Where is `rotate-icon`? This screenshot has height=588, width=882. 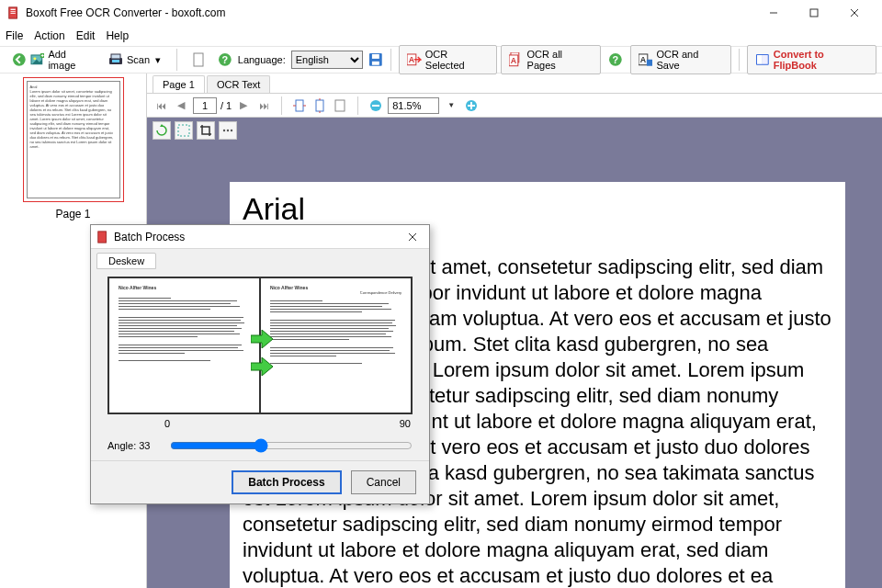
rotate-icon is located at coordinates (162, 130).